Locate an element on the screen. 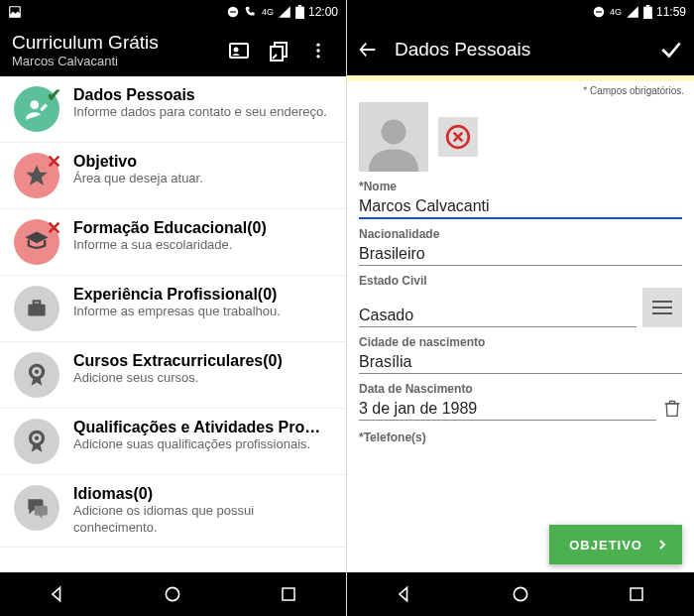 Image resolution: width=694 pixels, height=616 pixels. picture-icon is located at coordinates (15, 12).